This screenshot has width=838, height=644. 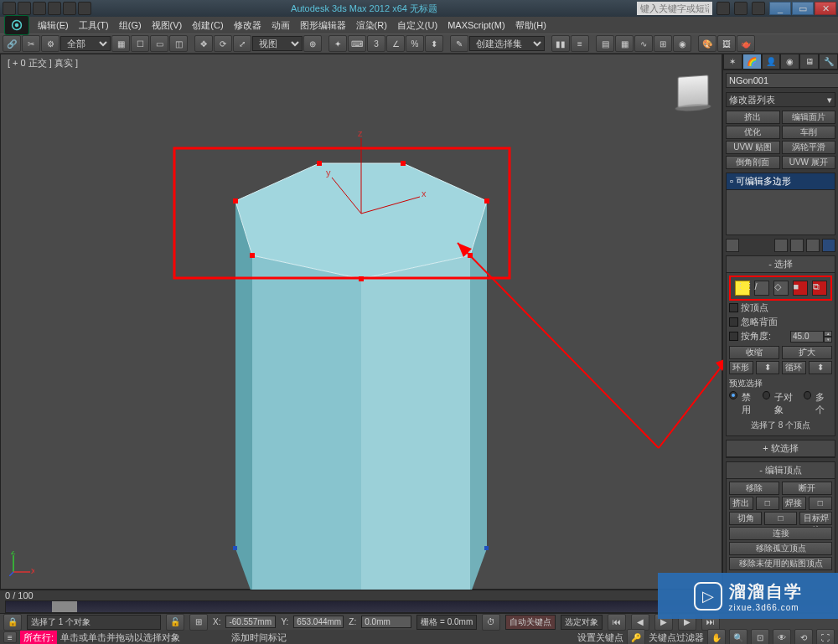 What do you see at coordinates (781, 204) in the screenshot?
I see `modifier-stack: ▫ 可编辑多边形` at bounding box center [781, 204].